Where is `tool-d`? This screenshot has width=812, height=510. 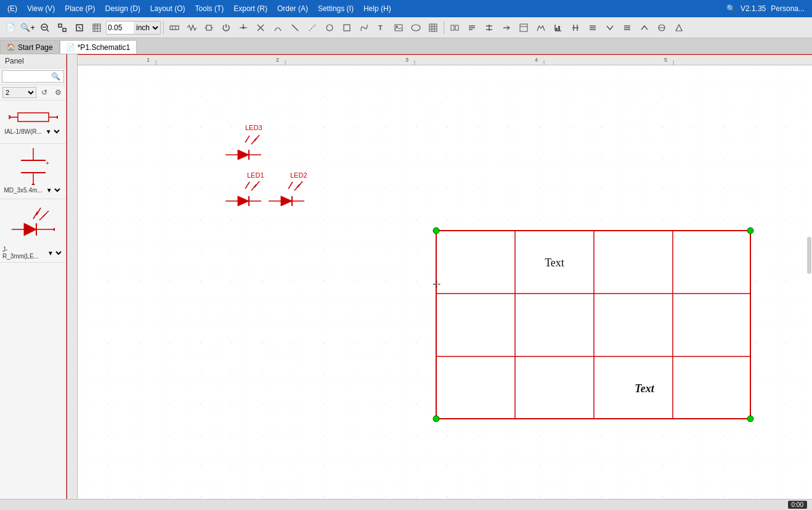 tool-d is located at coordinates (506, 28).